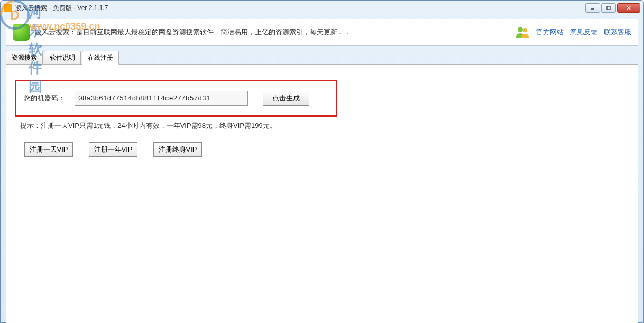 This screenshot has width=644, height=323. What do you see at coordinates (324, 150) in the screenshot?
I see `vip-buttons: 注册一天VIP 注册一年VIP 注册终身VIP` at bounding box center [324, 150].